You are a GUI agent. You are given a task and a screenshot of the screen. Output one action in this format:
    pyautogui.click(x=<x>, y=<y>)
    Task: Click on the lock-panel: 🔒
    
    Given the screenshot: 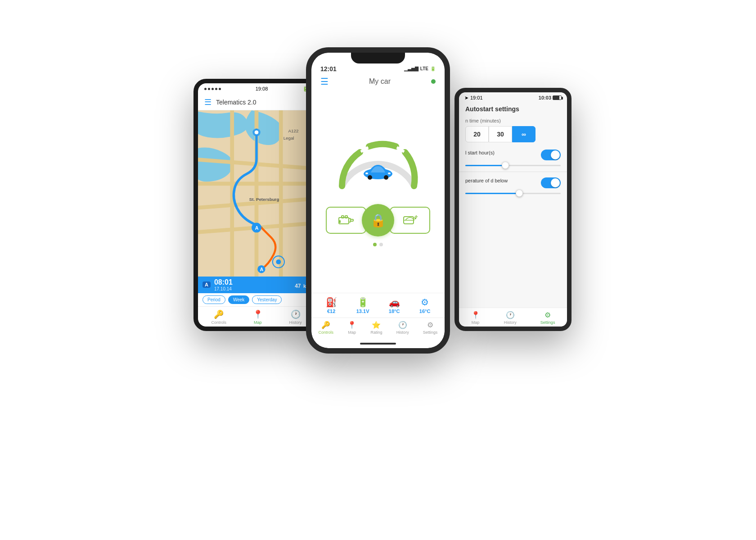 What is the action you would take?
    pyautogui.click(x=378, y=220)
    